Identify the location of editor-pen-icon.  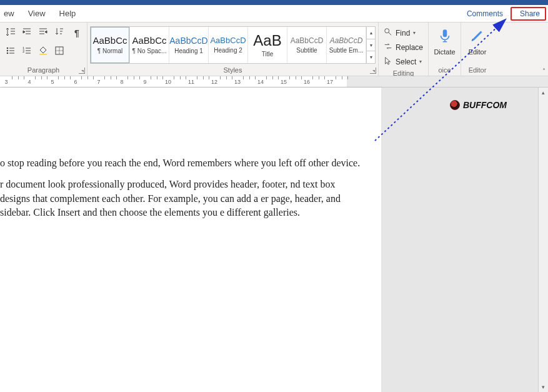
(477, 36).